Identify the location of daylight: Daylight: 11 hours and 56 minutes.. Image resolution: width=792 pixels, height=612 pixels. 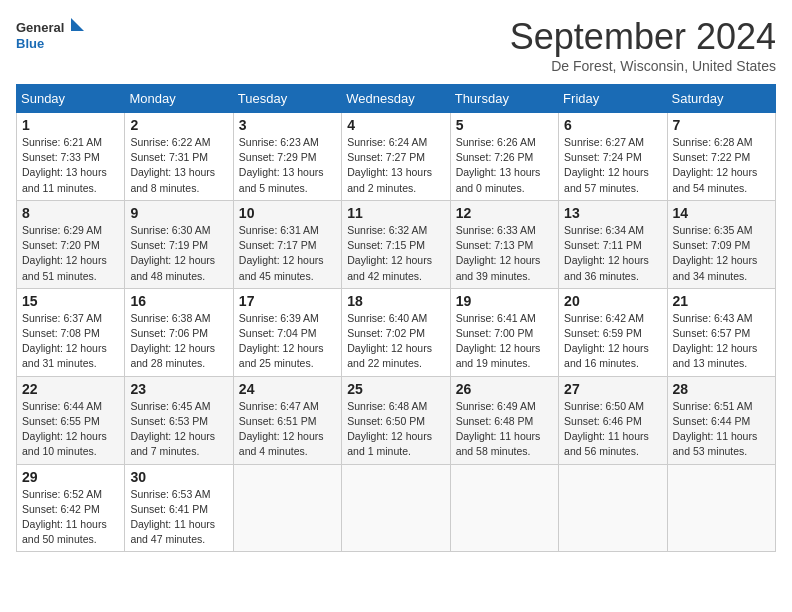
(606, 444).